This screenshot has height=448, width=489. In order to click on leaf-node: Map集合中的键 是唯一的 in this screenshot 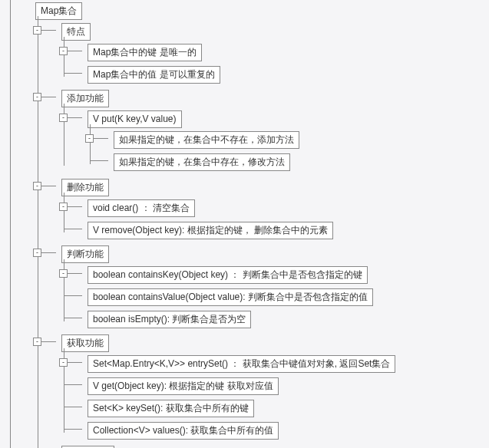, I will do `click(144, 52)`.